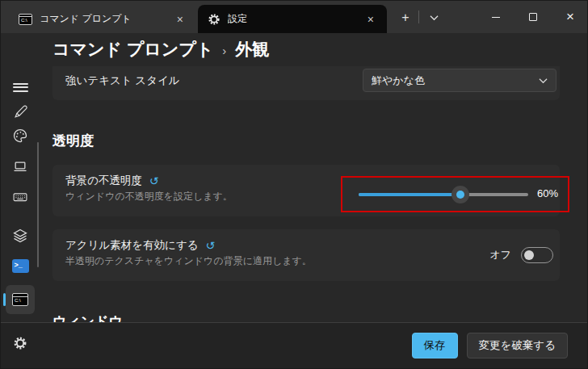 The width and height of the screenshot is (588, 369). What do you see at coordinates (460, 195) in the screenshot?
I see `slider-thumb-dot` at bounding box center [460, 195].